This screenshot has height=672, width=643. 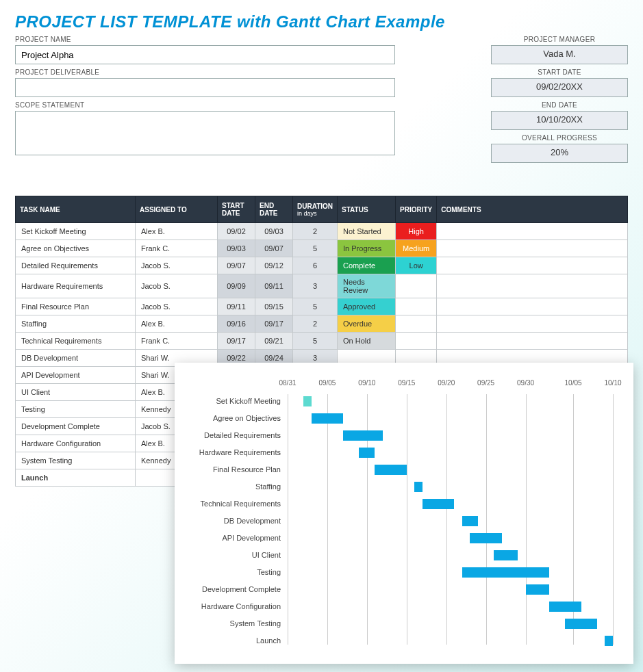 I want to click on gantt-row: Set Kickoff Meeting, so click(x=397, y=402).